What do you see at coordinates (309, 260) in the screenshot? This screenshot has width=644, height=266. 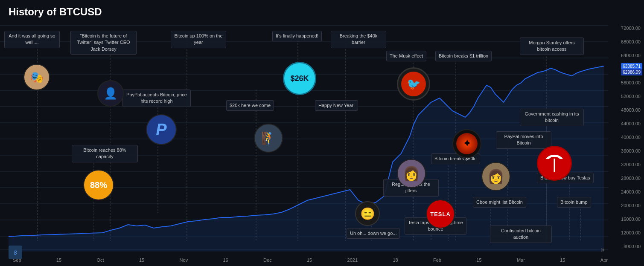 I see `x-label-15c: 15` at bounding box center [309, 260].